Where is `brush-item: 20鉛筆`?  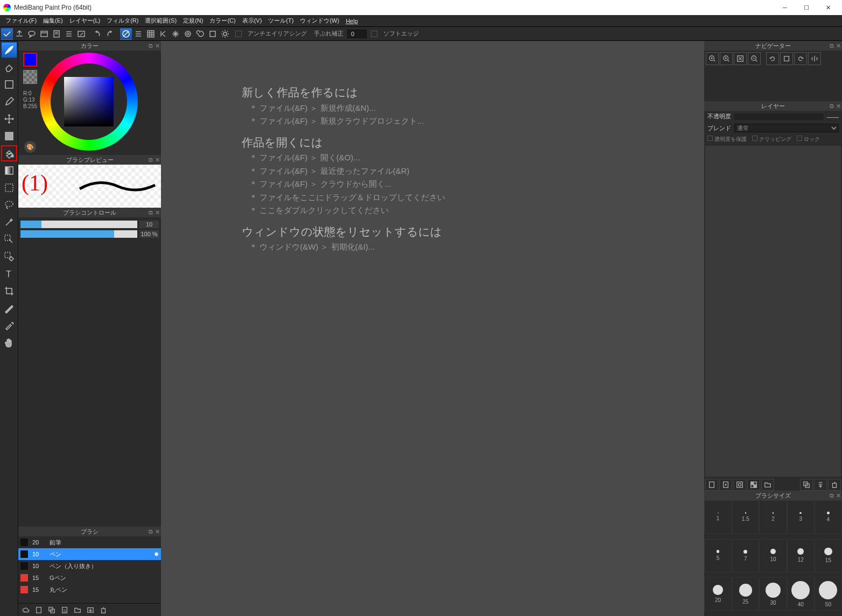
brush-item: 20鉛筆 is located at coordinates (89, 542).